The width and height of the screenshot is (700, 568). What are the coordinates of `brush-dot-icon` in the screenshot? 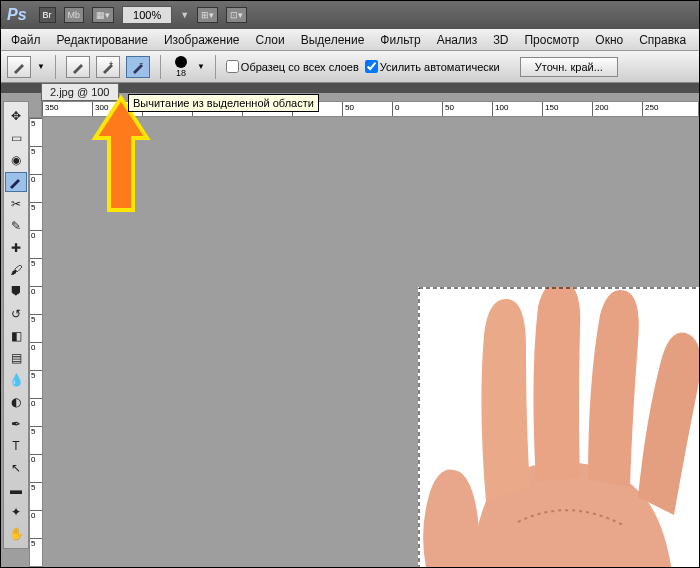 It's located at (181, 62).